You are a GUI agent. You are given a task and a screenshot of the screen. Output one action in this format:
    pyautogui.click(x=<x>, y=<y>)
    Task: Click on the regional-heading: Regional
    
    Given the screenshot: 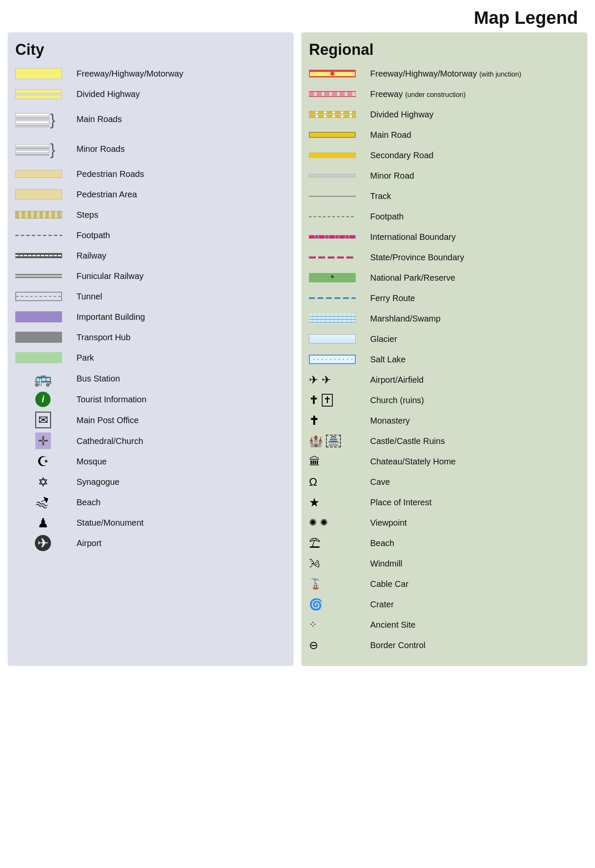 What is the action you would take?
    pyautogui.click(x=445, y=50)
    